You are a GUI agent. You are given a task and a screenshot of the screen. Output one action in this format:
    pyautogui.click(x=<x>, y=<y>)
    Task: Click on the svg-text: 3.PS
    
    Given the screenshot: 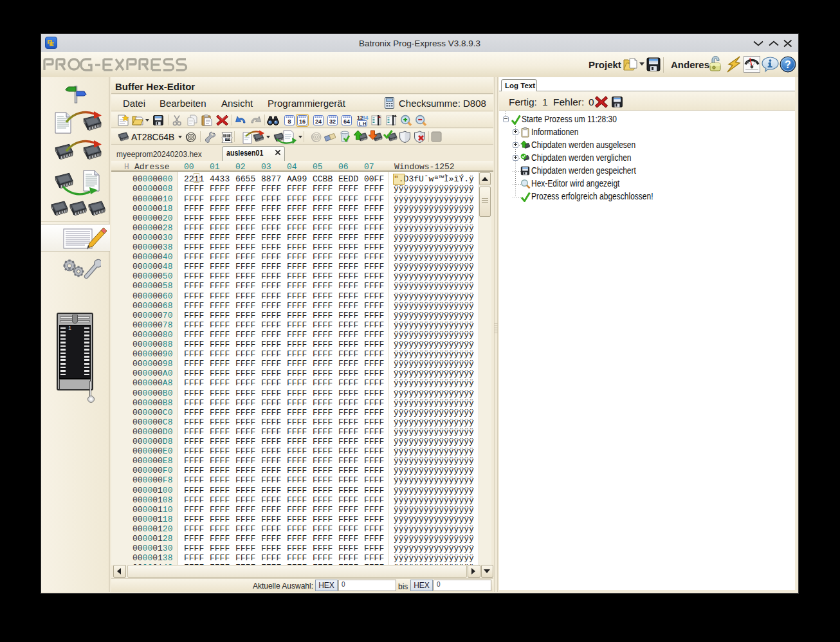 What is the action you would take?
    pyautogui.click(x=228, y=140)
    